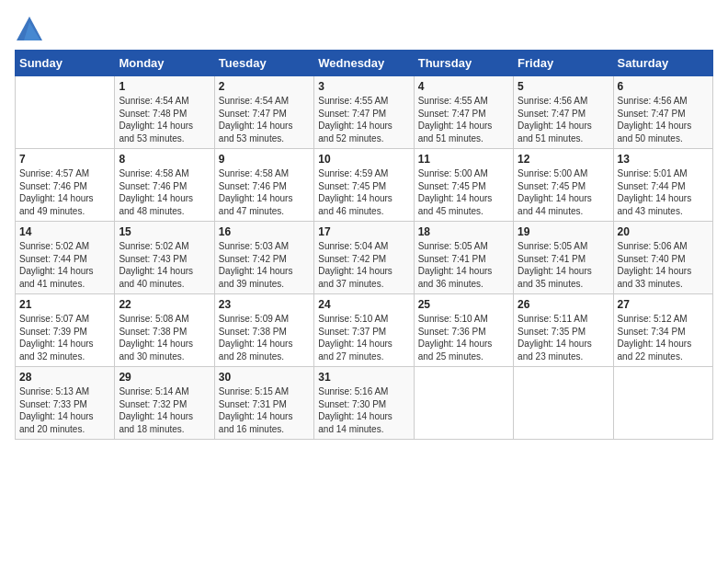 This screenshot has width=728, height=563. I want to click on calendar-cell: 9Sunrise: 4:58 AMSunset: 7:46 PMDaylight…, so click(264, 186).